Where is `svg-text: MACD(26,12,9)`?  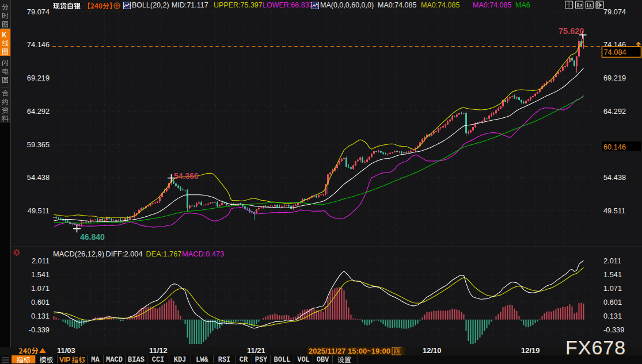 svg-text: MACD(26,12,9) is located at coordinates (78, 254).